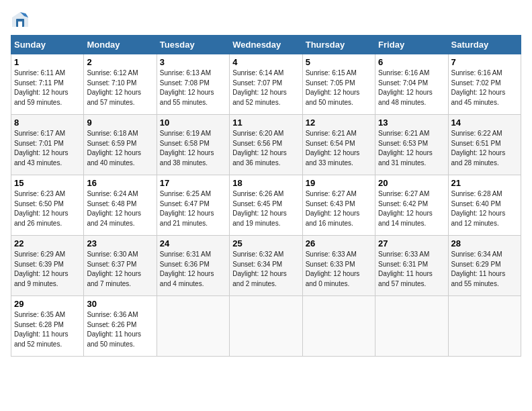 This screenshot has height=411, width=532. Describe the element at coordinates (47, 304) in the screenshot. I see `day-number: 29` at that location.